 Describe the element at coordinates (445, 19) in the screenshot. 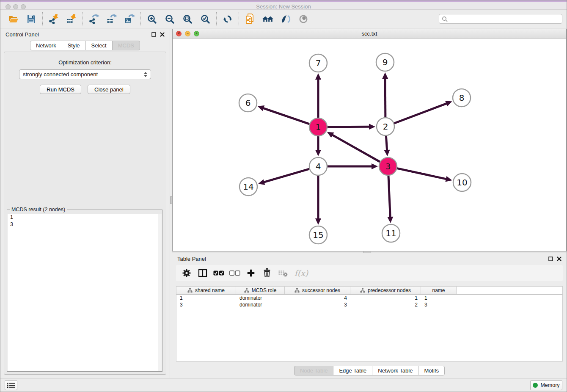

I see `search-icon` at that location.